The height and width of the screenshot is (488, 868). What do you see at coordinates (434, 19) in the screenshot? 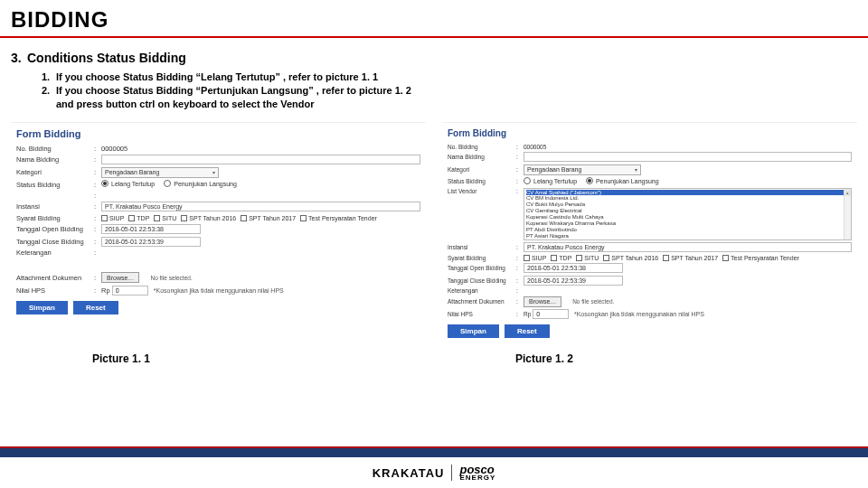
I see `slide-title: BIDDING` at bounding box center [434, 19].